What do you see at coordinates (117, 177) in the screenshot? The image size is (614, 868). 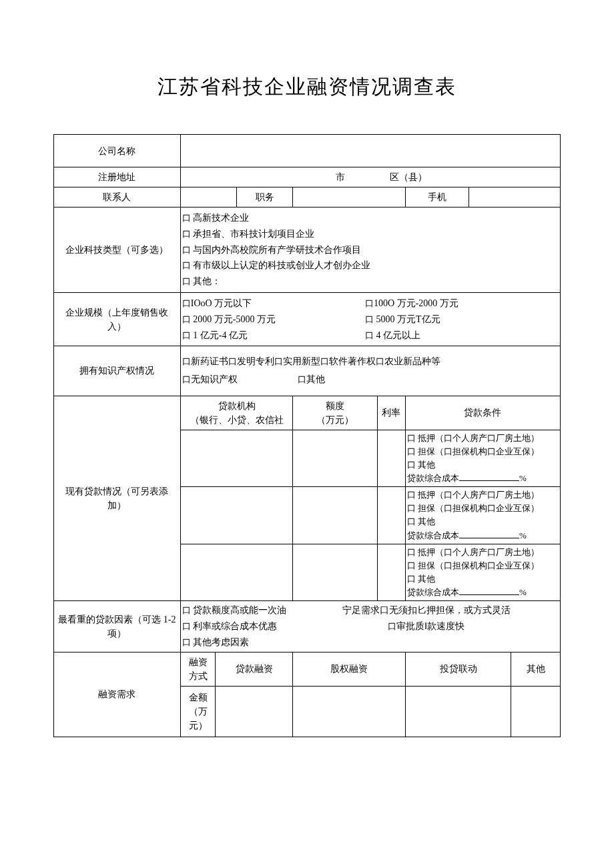 I see `label-addr: 注册地址` at bounding box center [117, 177].